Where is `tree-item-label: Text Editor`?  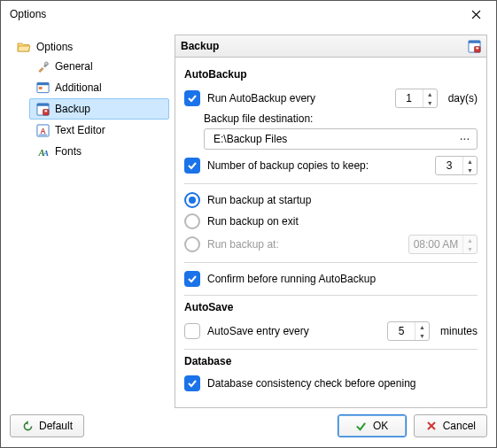
tree-item-label: Text Editor is located at coordinates (80, 130).